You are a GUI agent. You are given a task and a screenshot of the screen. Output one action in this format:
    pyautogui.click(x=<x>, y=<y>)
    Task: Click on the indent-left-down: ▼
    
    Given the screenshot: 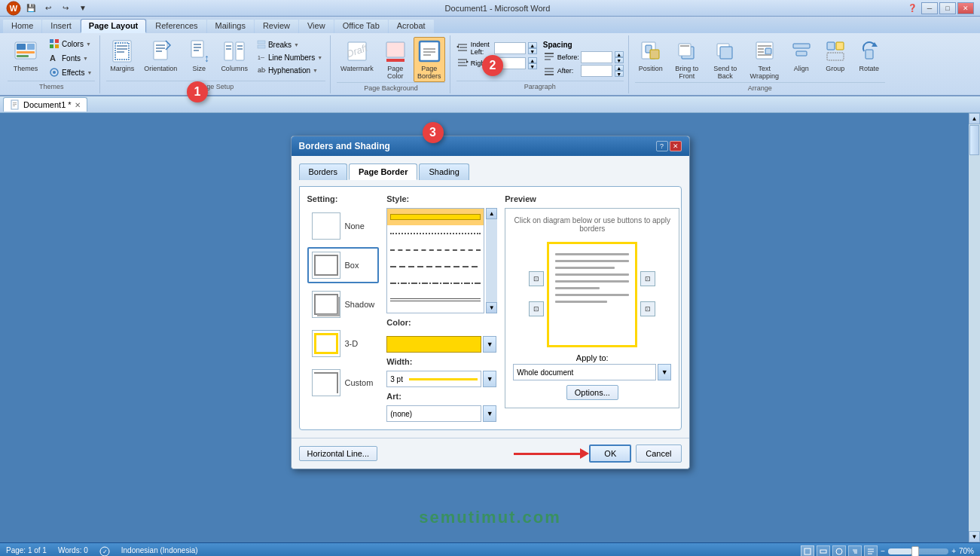 What is the action you would take?
    pyautogui.click(x=533, y=51)
    